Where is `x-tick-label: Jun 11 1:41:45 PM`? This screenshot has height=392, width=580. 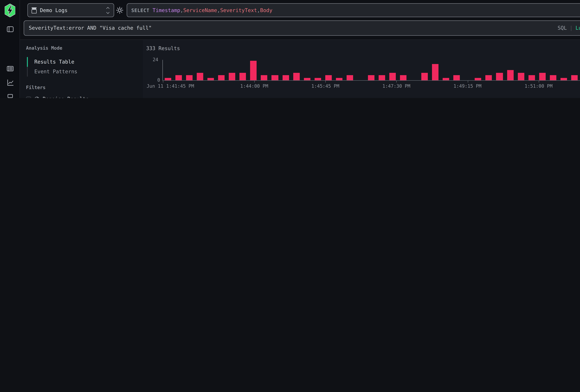
x-tick-label: Jun 11 1:41:45 PM is located at coordinates (170, 86).